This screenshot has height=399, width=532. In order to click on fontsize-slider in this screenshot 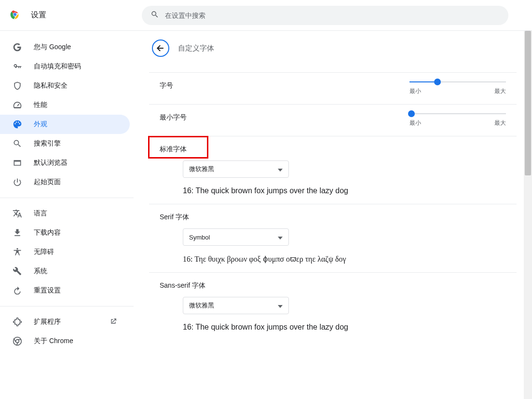, I will do `click(458, 82)`.